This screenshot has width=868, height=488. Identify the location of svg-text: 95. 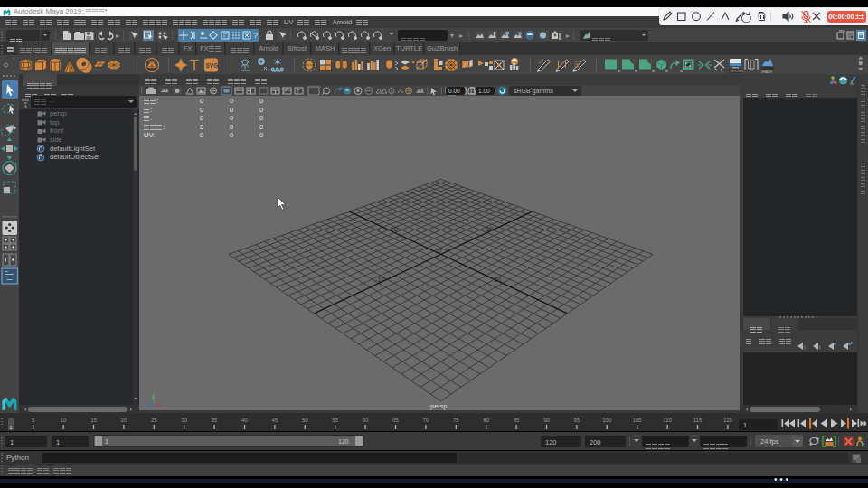
(577, 420).